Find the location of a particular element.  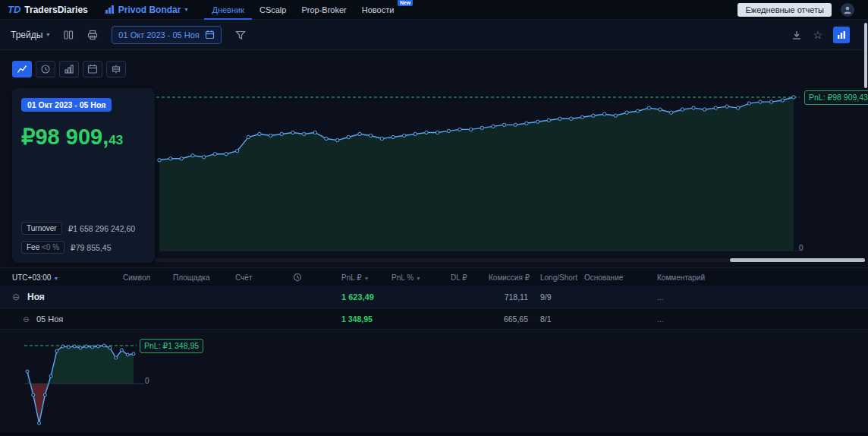

page-vertical-scrollbar is located at coordinates (866, 55).